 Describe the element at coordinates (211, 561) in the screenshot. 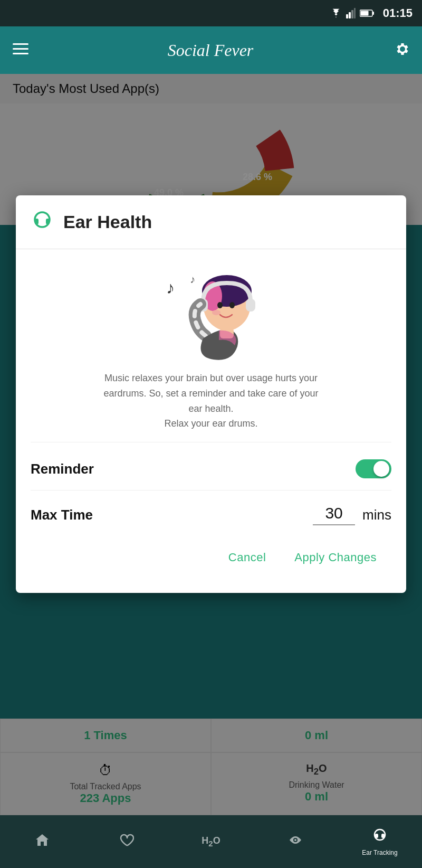

I see `modal-actions: Cancel Apply Changes` at that location.